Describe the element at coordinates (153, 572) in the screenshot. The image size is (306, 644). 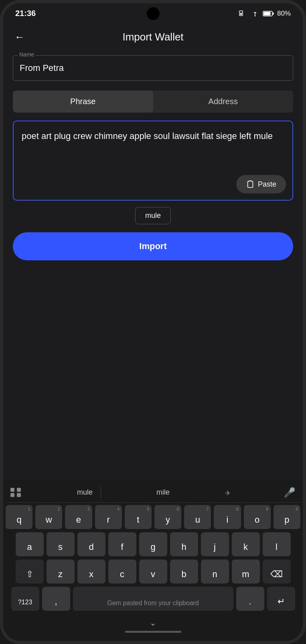
I see `key-v: v` at that location.